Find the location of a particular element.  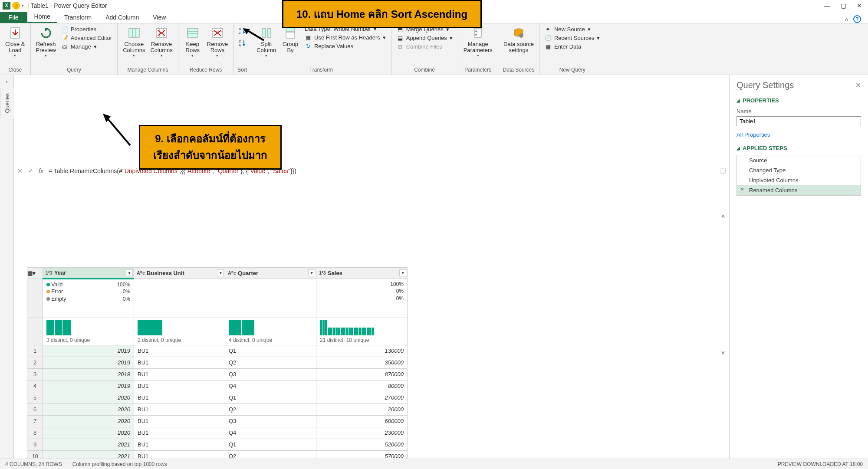

applied-steps-header: APPLIED STEPS is located at coordinates (765, 148).